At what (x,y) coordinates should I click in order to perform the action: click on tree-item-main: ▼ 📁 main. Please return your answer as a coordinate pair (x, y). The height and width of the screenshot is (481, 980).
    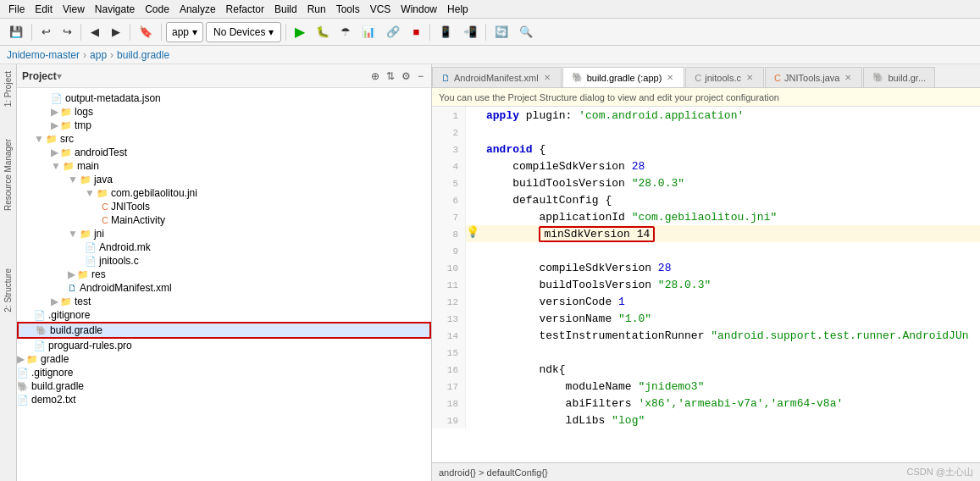
    Looking at the image, I should click on (224, 166).